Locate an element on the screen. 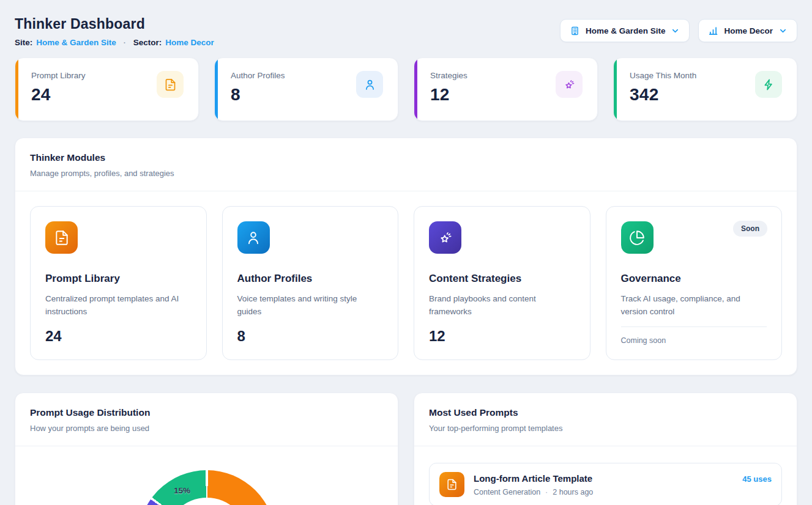 This screenshot has width=812, height=505. stat-value: 8 is located at coordinates (258, 95).